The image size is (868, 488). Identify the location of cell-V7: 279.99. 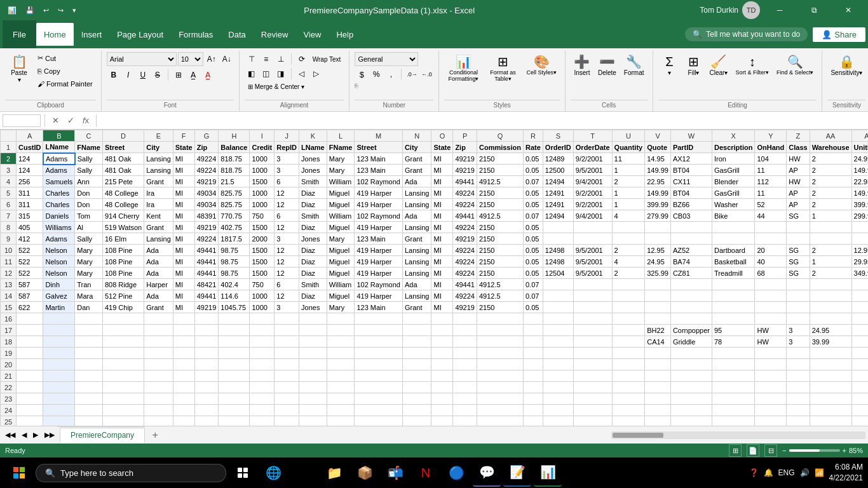
(658, 216).